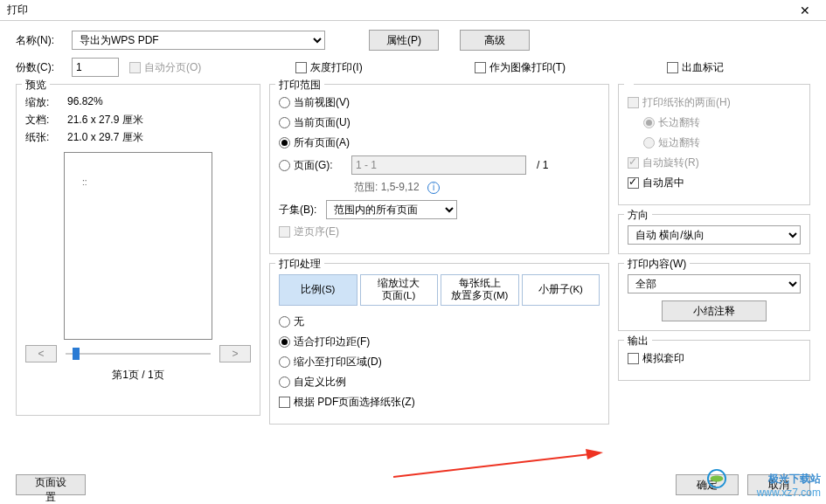 The image size is (826, 504). I want to click on advanced-button: 高级, so click(495, 40).